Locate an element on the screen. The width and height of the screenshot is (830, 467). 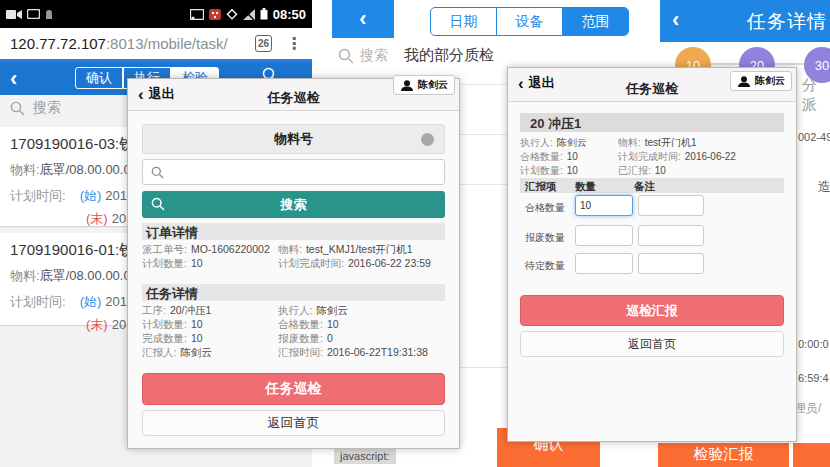
browser-url-bar: 120.77.72.107:8013/mobile/task/ 26 ⋮ is located at coordinates (156, 44).